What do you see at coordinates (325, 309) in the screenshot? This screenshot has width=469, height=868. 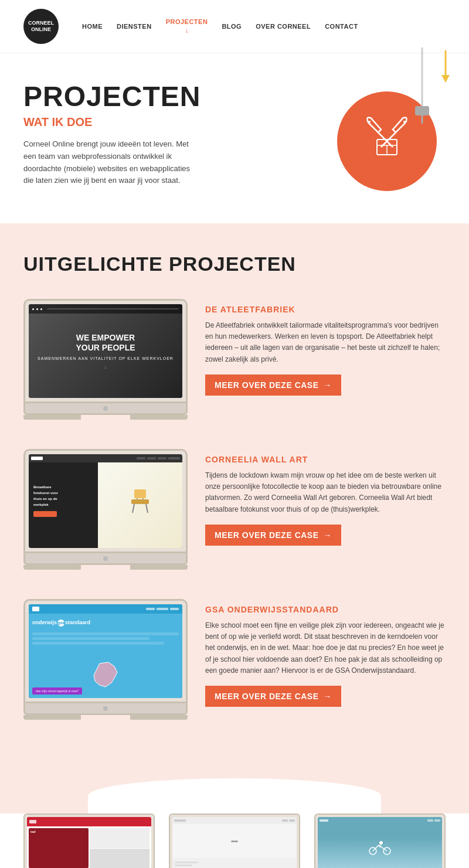 I see `project-title-atleet: DE ATLEETFABRIEK` at bounding box center [325, 309].